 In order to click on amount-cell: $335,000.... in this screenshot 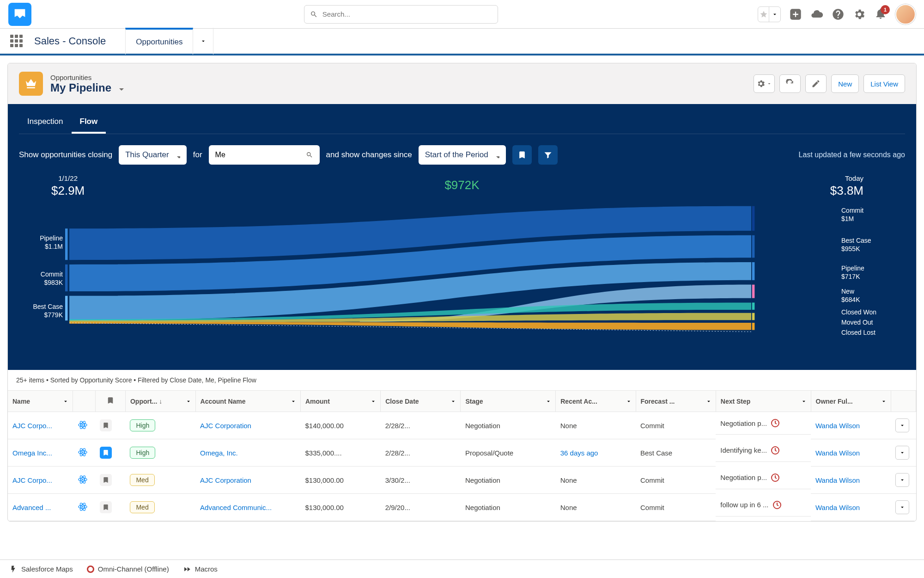, I will do `click(340, 453)`.